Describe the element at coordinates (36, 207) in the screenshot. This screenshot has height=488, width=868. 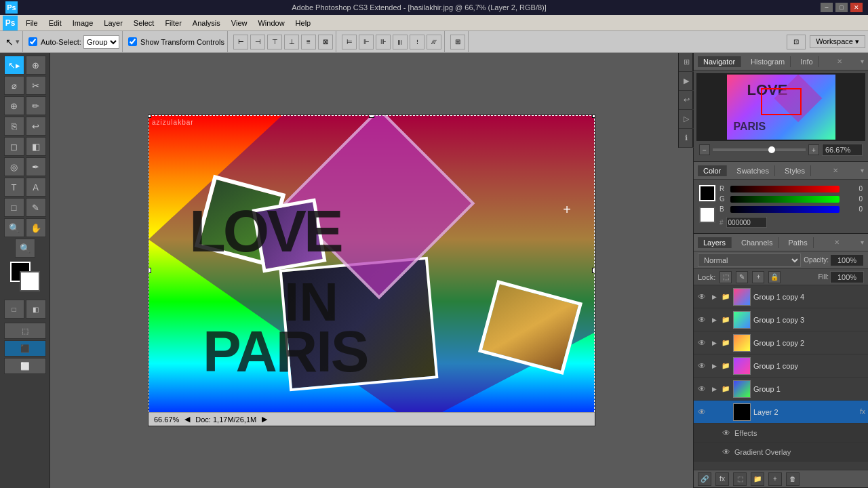
I see `notes-tool-btn: ✎` at that location.